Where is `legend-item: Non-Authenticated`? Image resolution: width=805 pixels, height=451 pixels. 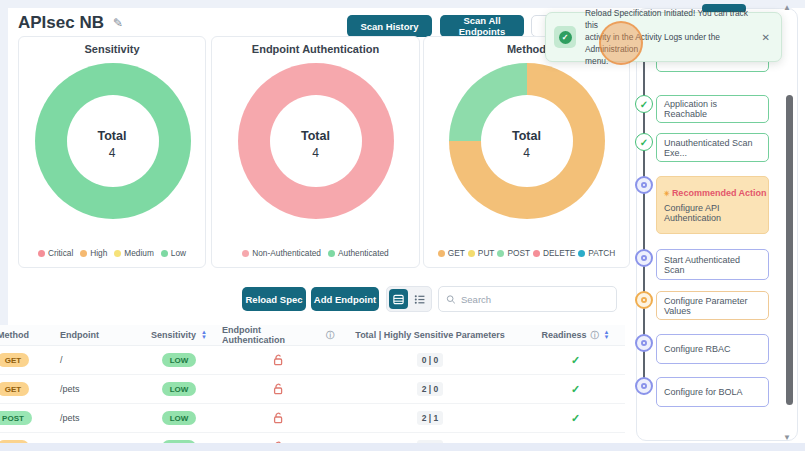
legend-item: Non-Authenticated is located at coordinates (282, 253).